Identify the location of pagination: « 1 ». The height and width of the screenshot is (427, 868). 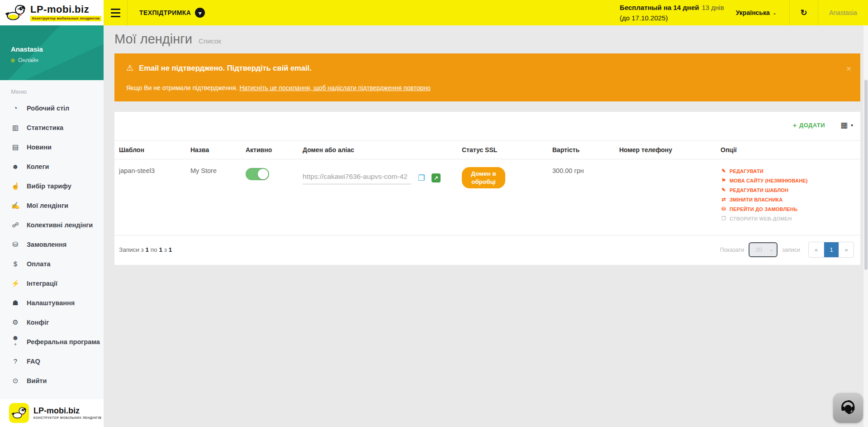
(831, 250).